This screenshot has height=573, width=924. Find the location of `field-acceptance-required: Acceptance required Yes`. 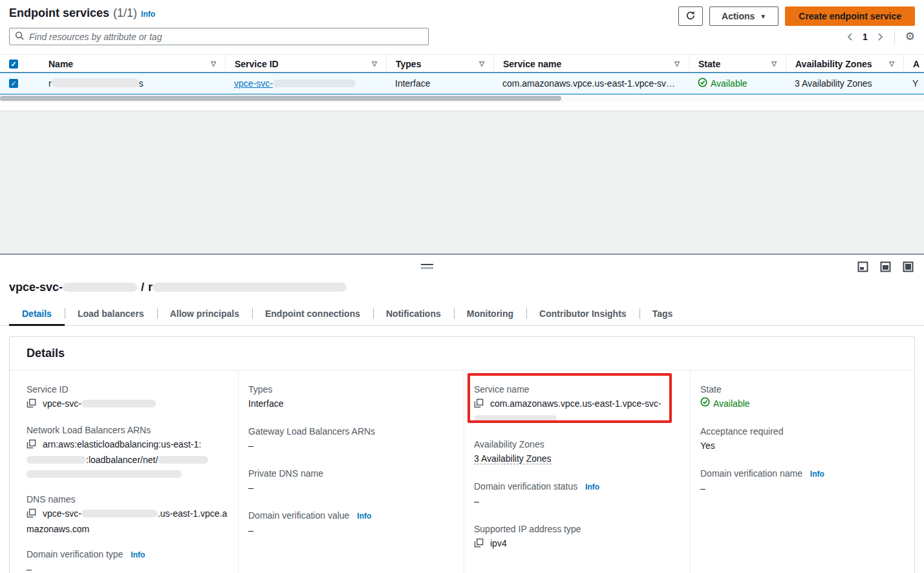

field-acceptance-required: Acceptance required Yes is located at coordinates (802, 438).